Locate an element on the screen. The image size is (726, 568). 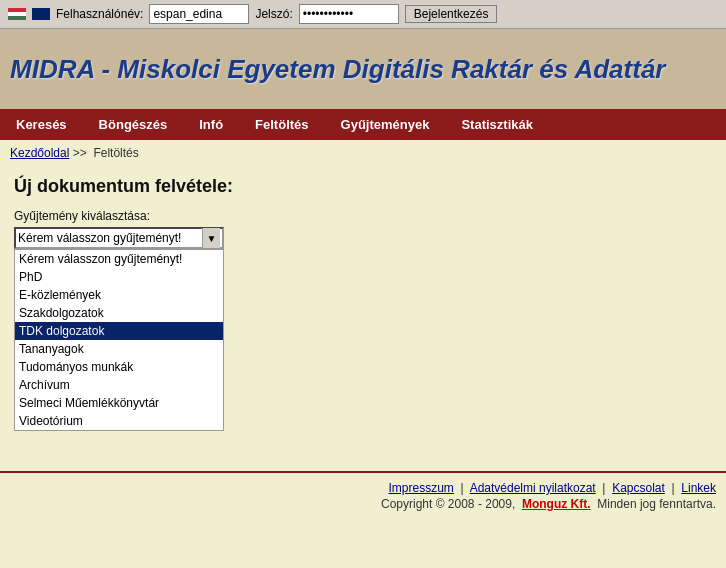
flag-en-icon is located at coordinates (41, 14).